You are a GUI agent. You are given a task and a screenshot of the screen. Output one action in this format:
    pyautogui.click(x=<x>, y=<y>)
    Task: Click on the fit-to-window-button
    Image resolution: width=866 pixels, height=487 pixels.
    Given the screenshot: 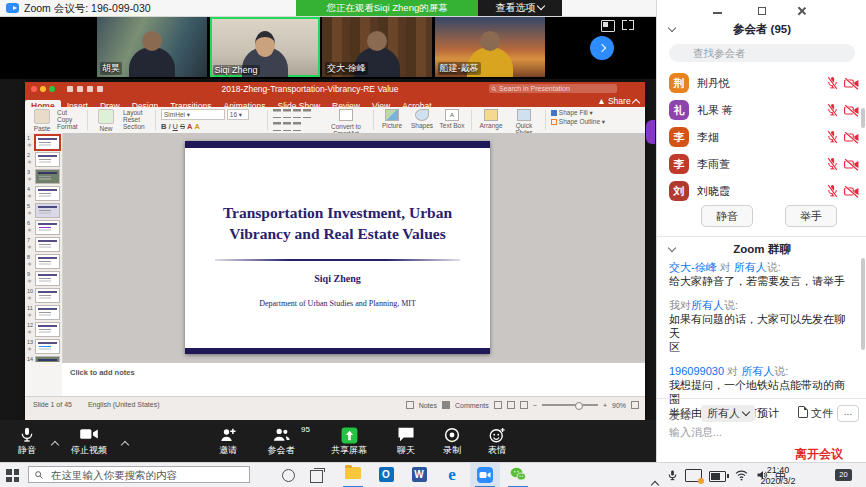 What is the action you would take?
    pyautogui.click(x=635, y=405)
    